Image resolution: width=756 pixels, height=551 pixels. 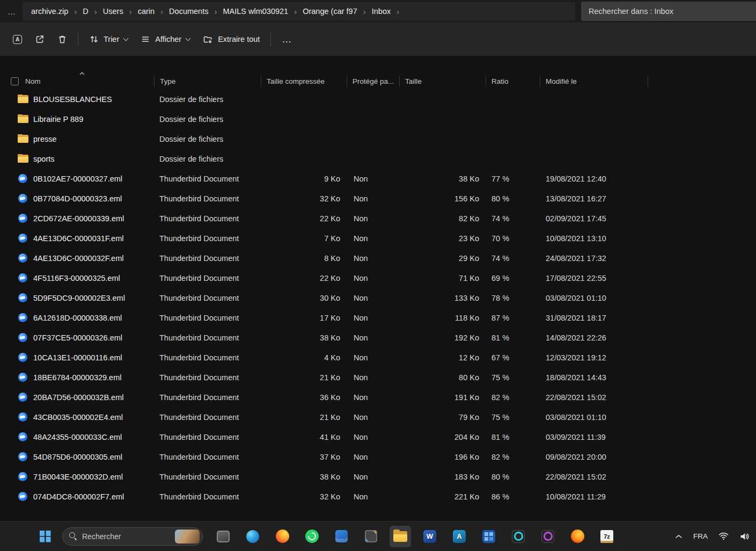 What do you see at coordinates (287, 39) in the screenshot?
I see `more-options-button: …` at bounding box center [287, 39].